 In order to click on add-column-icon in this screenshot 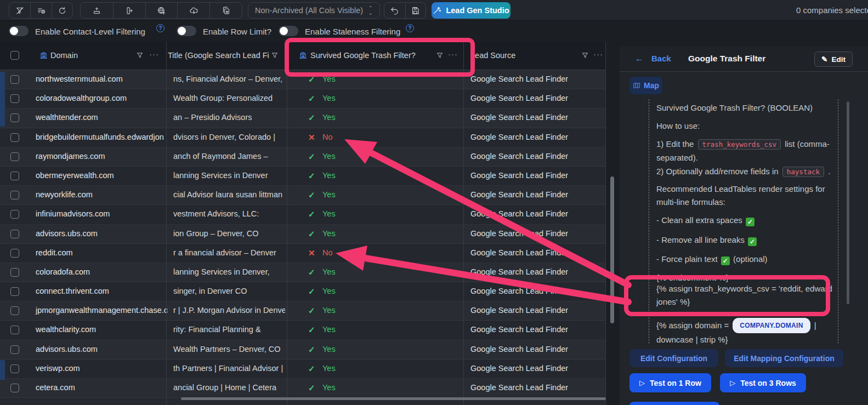, I will do `click(129, 10)`.